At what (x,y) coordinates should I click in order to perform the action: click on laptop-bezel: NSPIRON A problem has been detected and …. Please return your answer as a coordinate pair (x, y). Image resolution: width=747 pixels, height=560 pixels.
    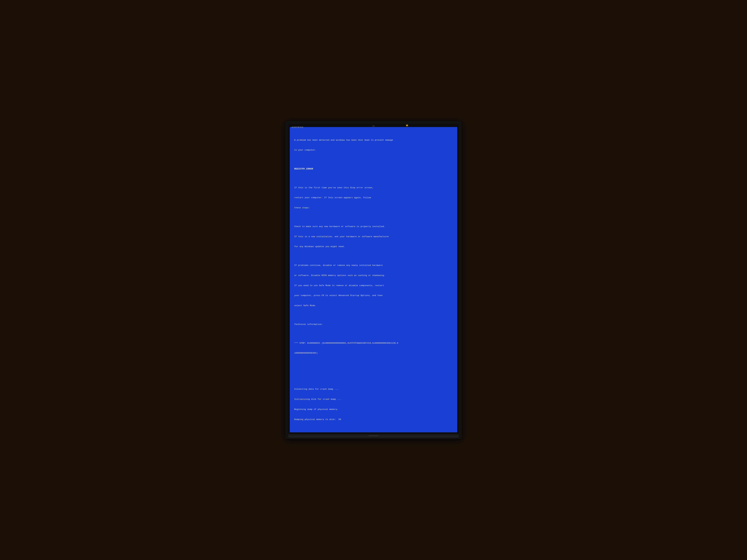
    Looking at the image, I should click on (374, 279).